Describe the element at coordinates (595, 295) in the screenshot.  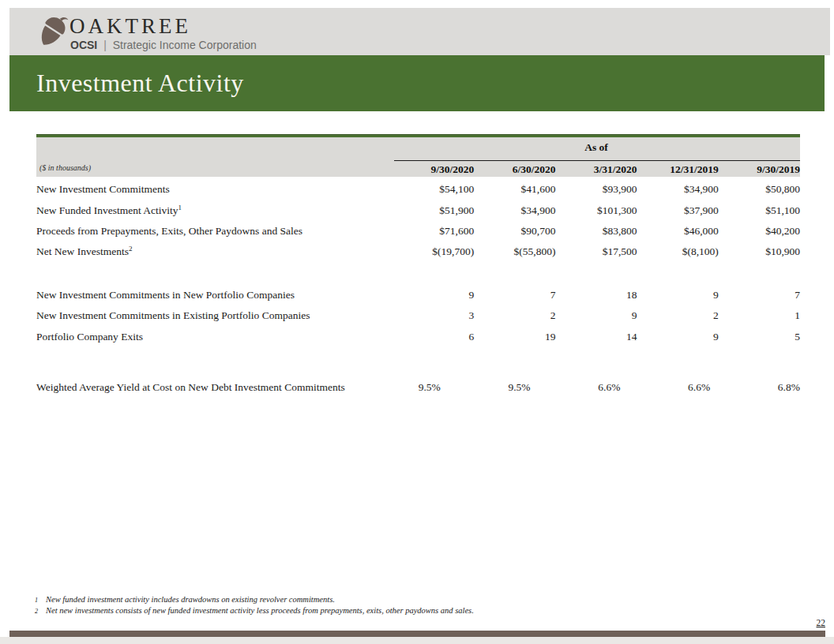
I see `row-value: 18` at that location.